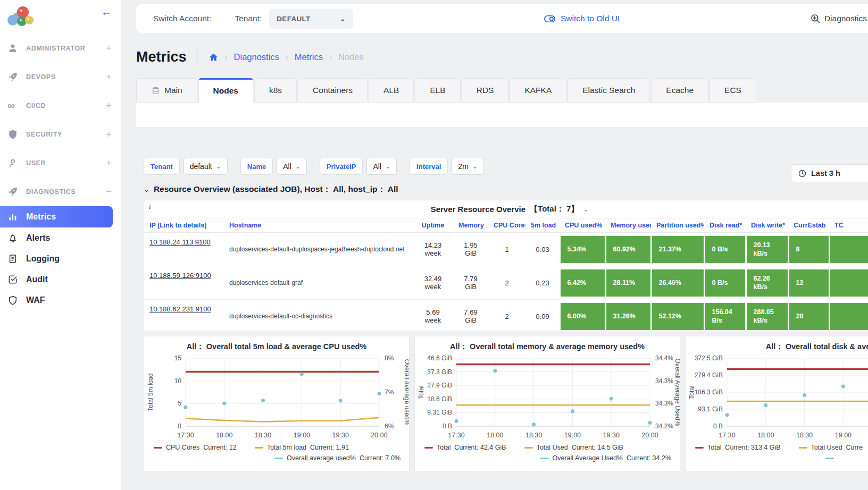  I want to click on tab-label: ECS, so click(733, 90).